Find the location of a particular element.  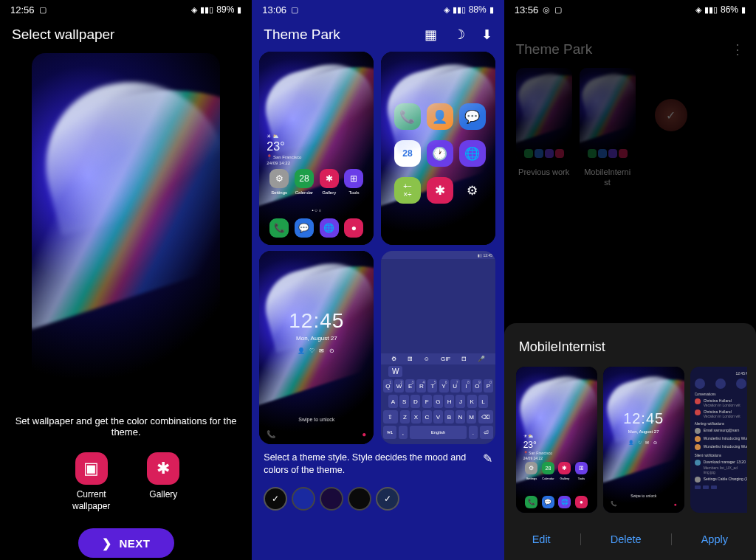

theme-detail-sheet: MobileInternist ☀ ⛅ 23° 📍 San Francisco … is located at coordinates (630, 441).